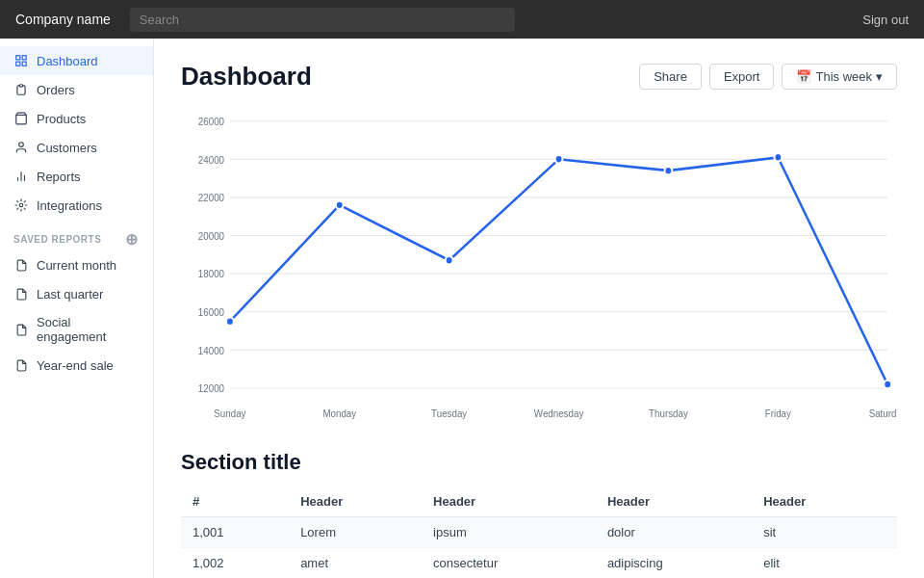 The image size is (924, 578). What do you see at coordinates (462, 19) in the screenshot?
I see `topbar: Company name Sign out` at bounding box center [462, 19].